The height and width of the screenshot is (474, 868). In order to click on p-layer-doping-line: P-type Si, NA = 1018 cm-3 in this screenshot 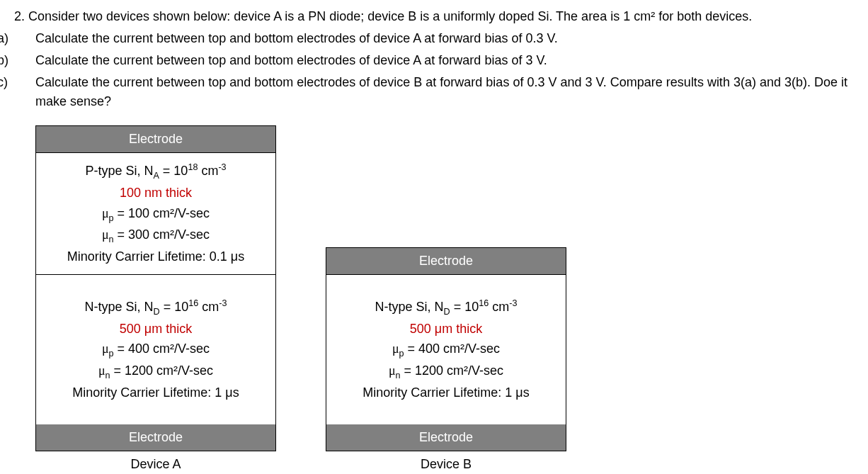, I will do `click(156, 171)`.